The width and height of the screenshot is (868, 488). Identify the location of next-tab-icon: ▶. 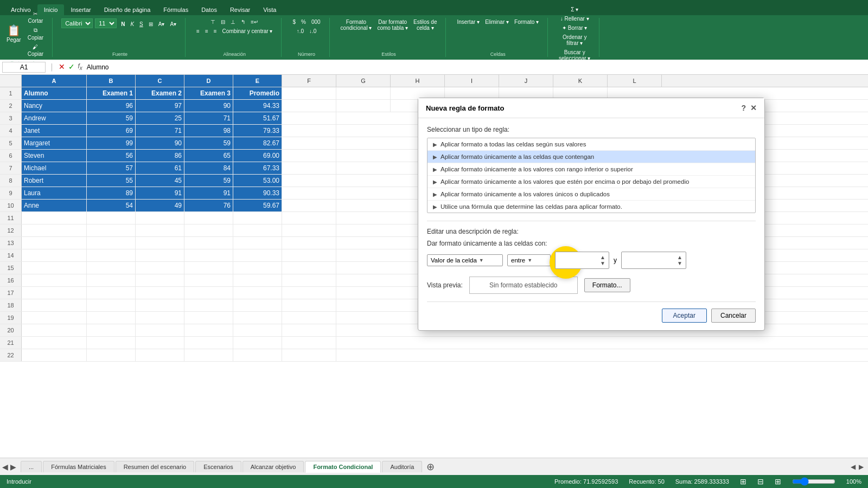
(861, 467).